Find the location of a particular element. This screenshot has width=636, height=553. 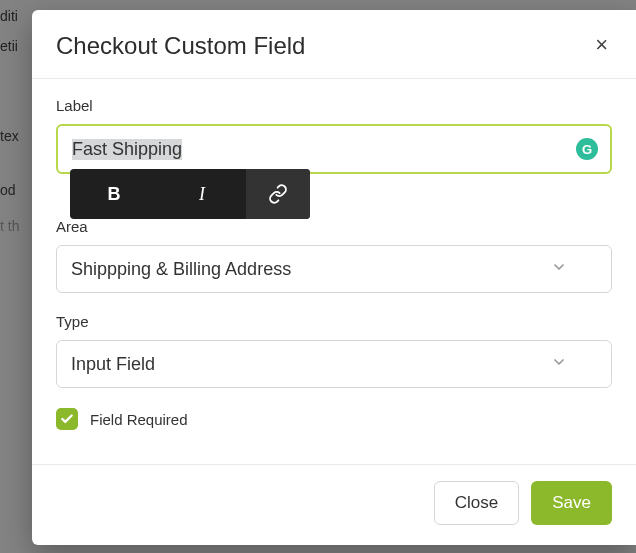

close-icon: × is located at coordinates (602, 45).